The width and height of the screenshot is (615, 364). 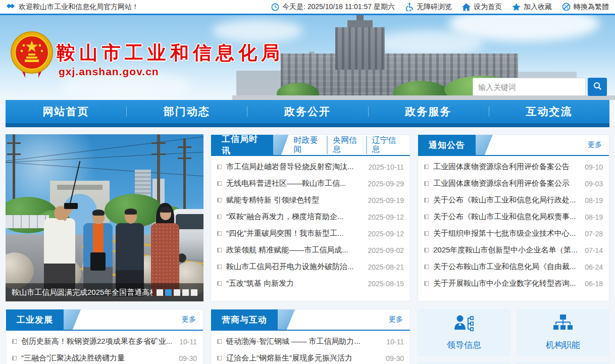 What do you see at coordinates (311, 357) in the screenshot?
I see `list-item: 辽洽会上“钢熔新生”展现多元振兴活力09-30` at bounding box center [311, 357].